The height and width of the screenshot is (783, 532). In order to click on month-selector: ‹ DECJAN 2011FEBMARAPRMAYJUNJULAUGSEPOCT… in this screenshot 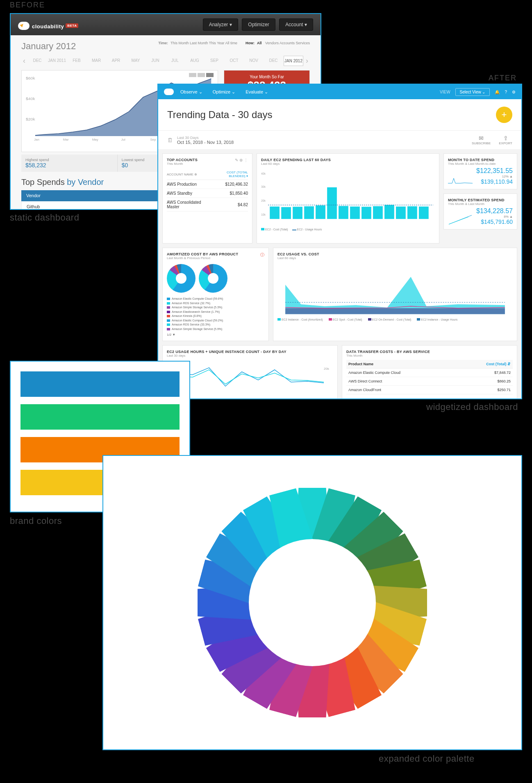, I will do `click(166, 61)`.